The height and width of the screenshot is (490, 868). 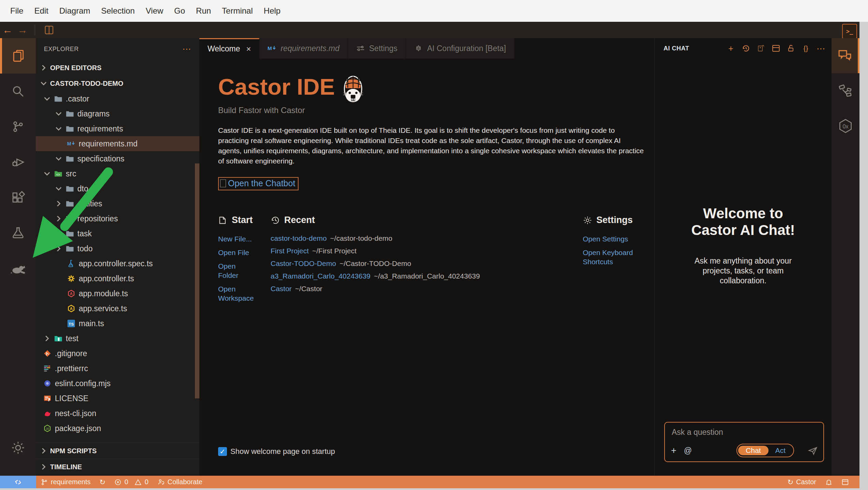 I want to click on tab-settings: Settings, so click(x=377, y=48).